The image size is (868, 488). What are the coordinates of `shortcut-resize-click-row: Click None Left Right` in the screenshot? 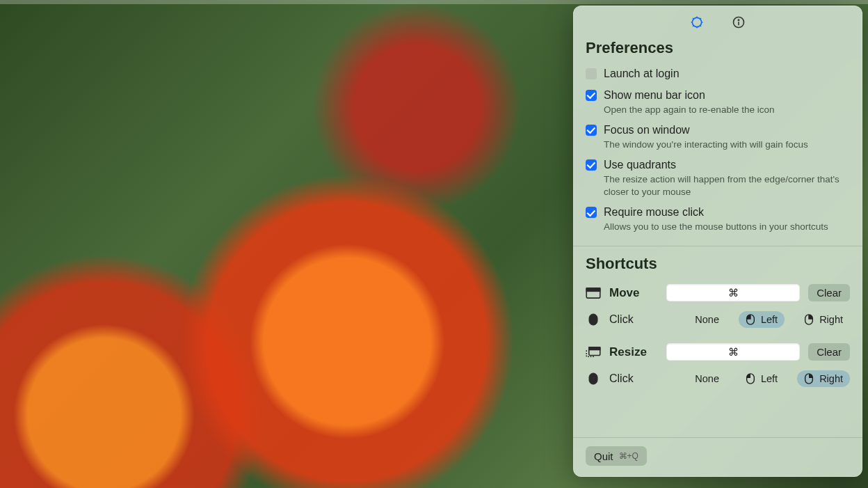 It's located at (718, 381).